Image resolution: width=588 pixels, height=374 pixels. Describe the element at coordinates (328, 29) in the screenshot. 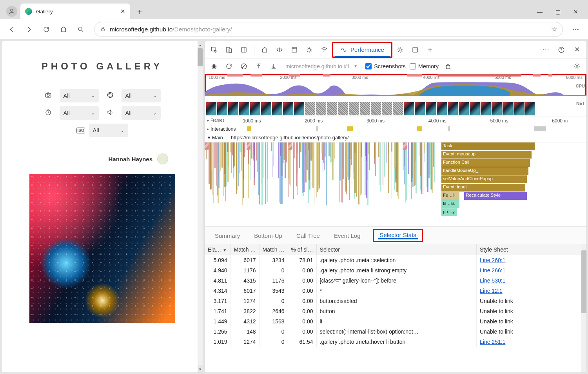

I see `address-bar: microsoftedge.github.io/Demos/photo-gall…` at that location.